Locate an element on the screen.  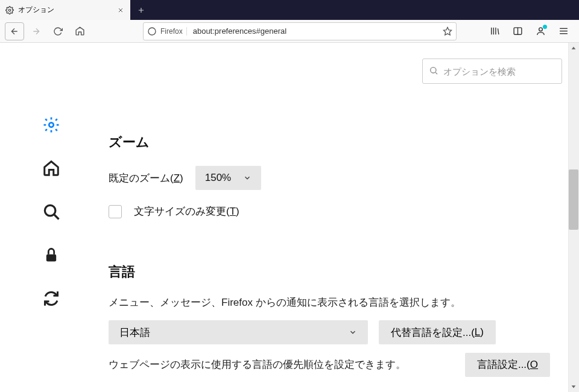
preferences-search-input is located at coordinates (501, 71).